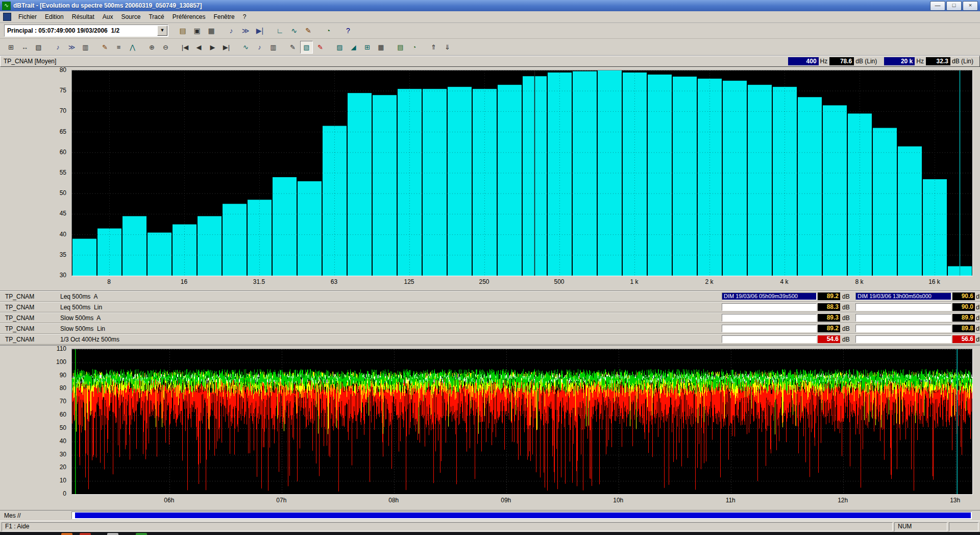  What do you see at coordinates (955, 500) in the screenshot?
I see `time-xtick-13h: 13h` at bounding box center [955, 500].